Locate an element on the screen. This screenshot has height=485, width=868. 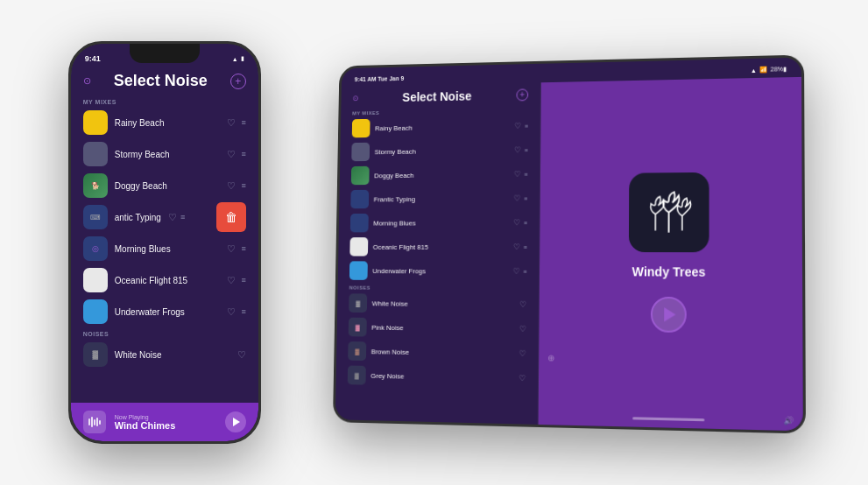
item-name: Doggy Beach is located at coordinates (168, 186).